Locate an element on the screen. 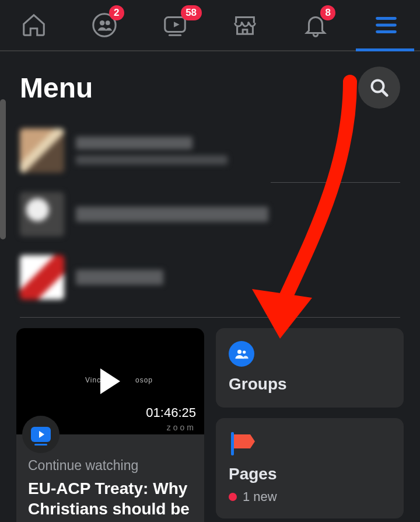 The width and height of the screenshot is (420, 522). nav-friends: 2 is located at coordinates (104, 25).